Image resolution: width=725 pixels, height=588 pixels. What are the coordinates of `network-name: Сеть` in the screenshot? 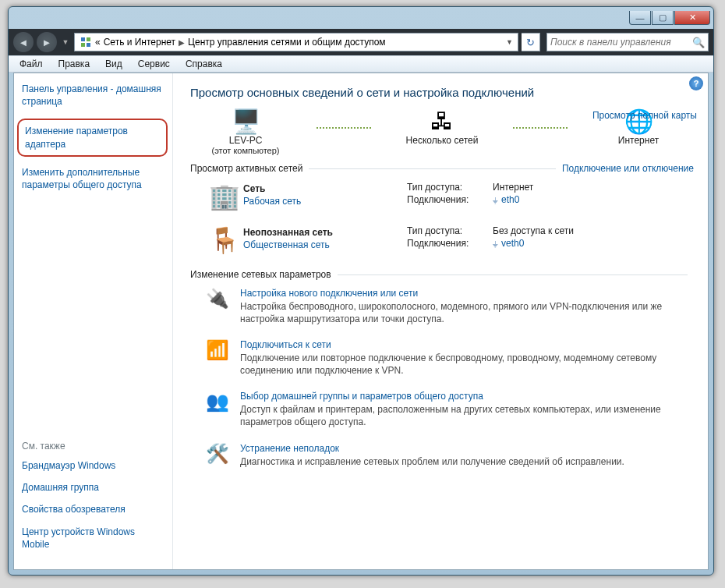 It's located at (325, 189).